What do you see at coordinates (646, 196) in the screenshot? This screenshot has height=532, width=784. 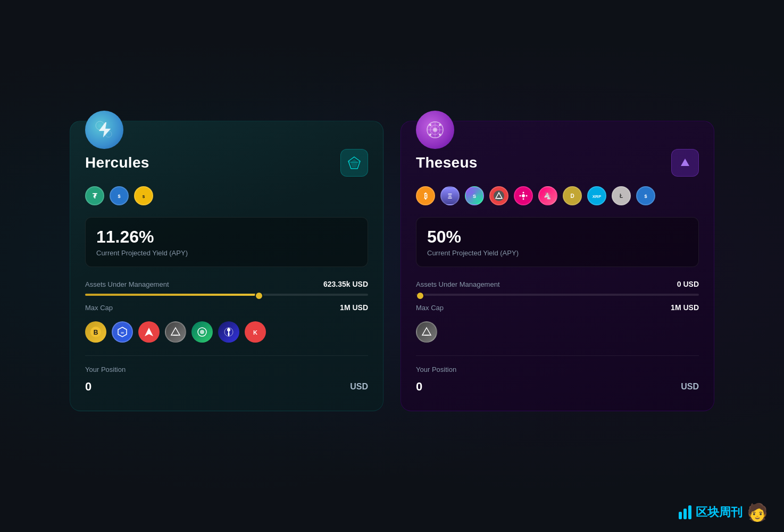 I see `token-usdc2: $` at bounding box center [646, 196].